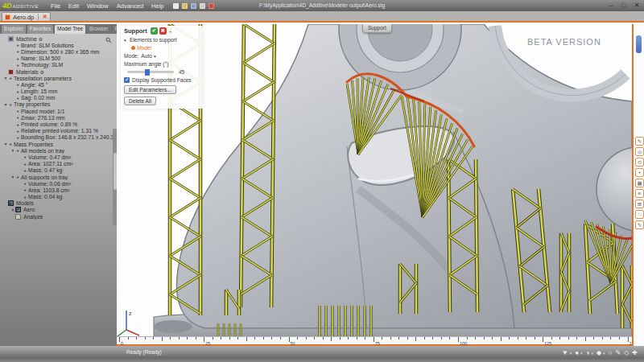 Image resolution: width=644 pixels, height=362 pixels. I want to click on mode-dropdown-caret-icon: ▾, so click(156, 56).